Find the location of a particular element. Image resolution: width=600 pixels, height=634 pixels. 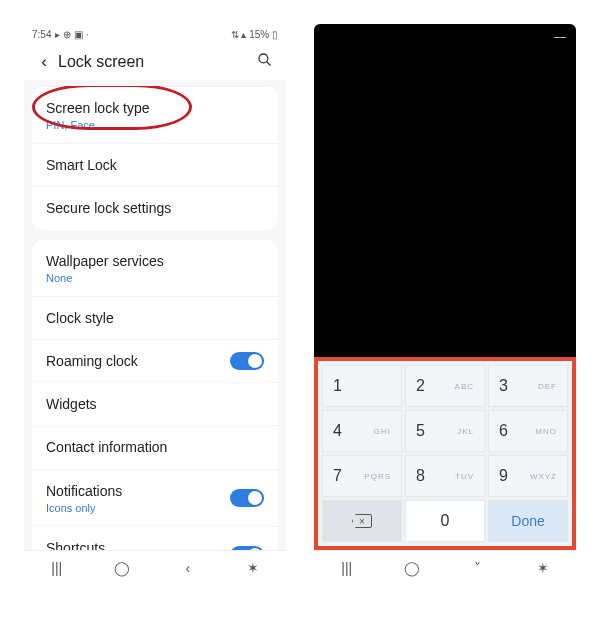

row-contact-information: Contact information is located at coordinates (155, 446).